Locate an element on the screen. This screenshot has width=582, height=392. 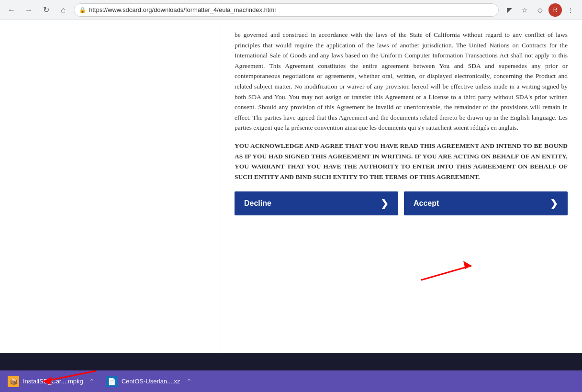
forward-button: → is located at coordinates (29, 10).